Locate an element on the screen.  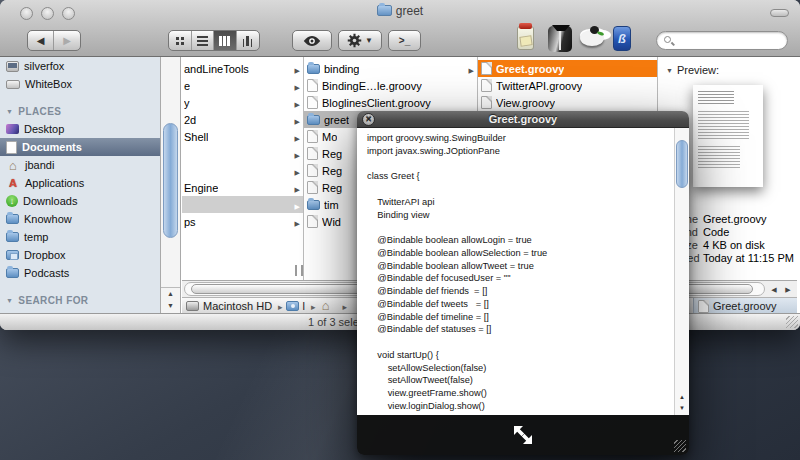
path-item is located at coordinates (334, 306).